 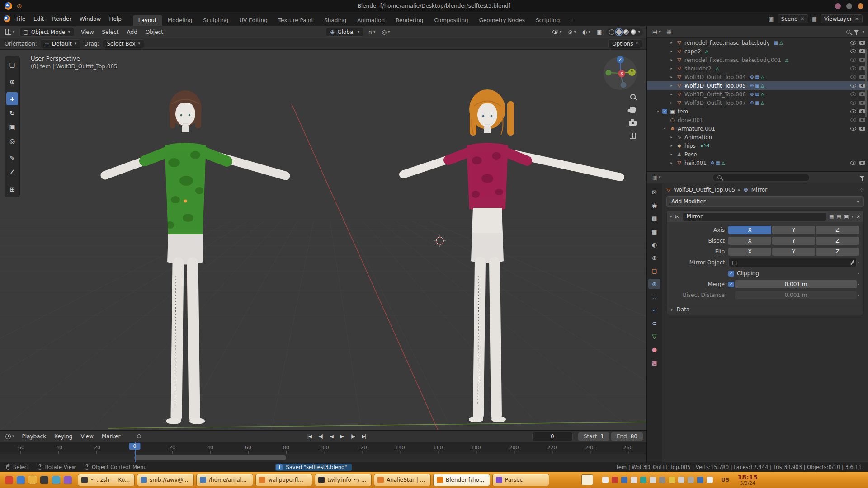 What do you see at coordinates (669, 32) in the screenshot?
I see `display-mode-icon` at bounding box center [669, 32].